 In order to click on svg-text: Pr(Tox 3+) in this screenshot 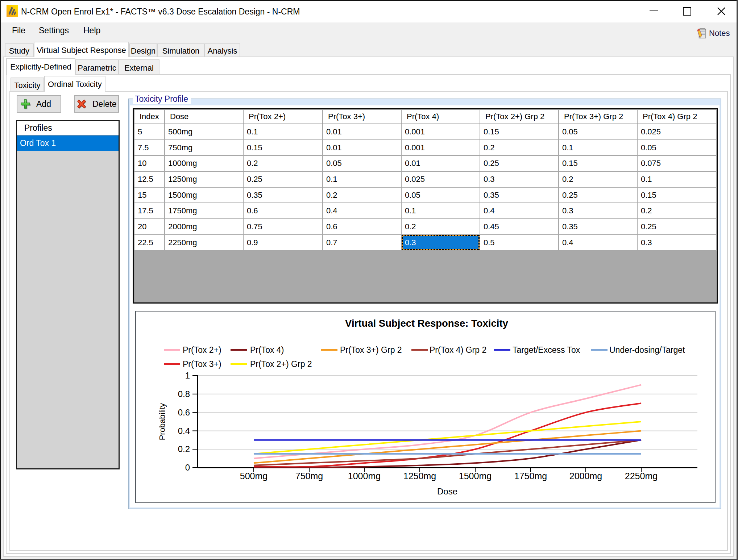, I will do `click(202, 364)`.